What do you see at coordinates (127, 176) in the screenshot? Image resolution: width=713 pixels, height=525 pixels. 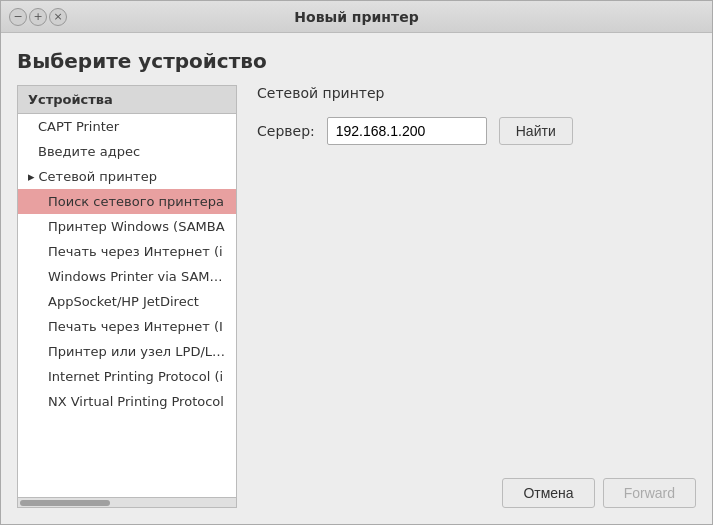 I see `sidebar-item-network-printer-group: ▸ Сетевой принтер` at bounding box center [127, 176].